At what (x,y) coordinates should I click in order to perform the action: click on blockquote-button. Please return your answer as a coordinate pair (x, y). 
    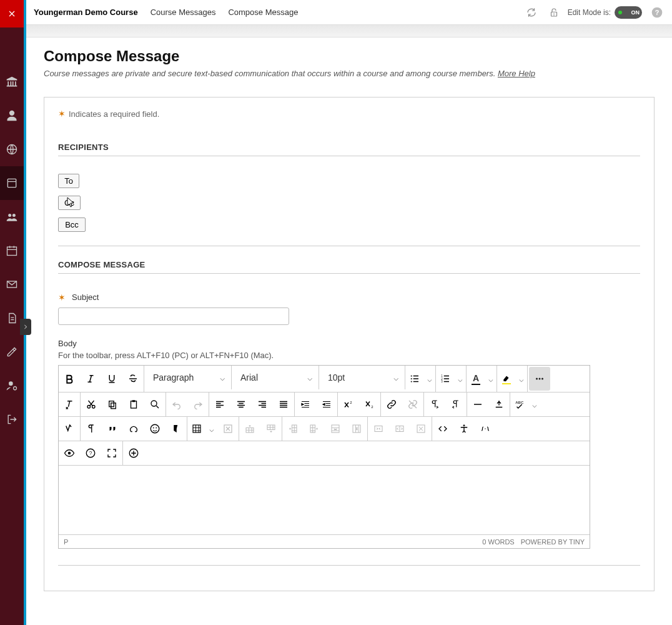
    Looking at the image, I should click on (112, 429).